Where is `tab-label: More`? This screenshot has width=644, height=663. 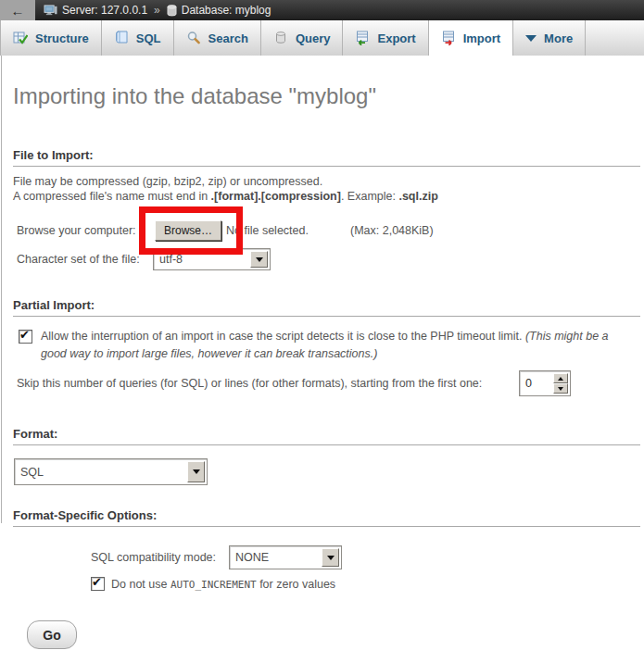 tab-label: More is located at coordinates (558, 39).